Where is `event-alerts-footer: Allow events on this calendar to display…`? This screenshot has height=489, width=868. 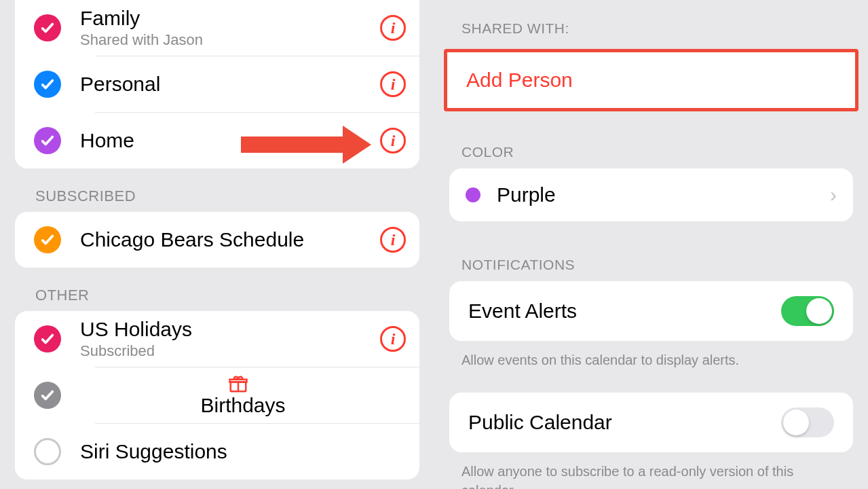
event-alerts-footer: Allow events on this calendar to display… is located at coordinates (652, 355).